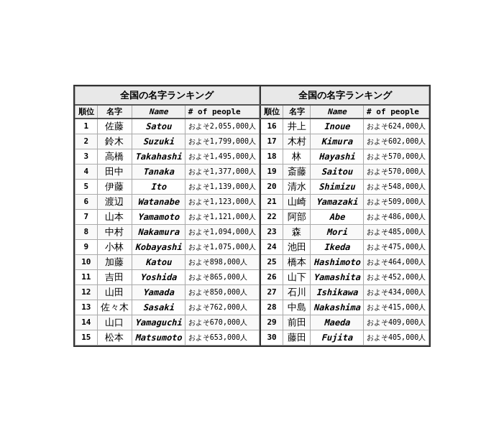 This screenshot has height=431, width=504. What do you see at coordinates (345, 231) in the screenshot?
I see `table-row: 23 森 Mori およそ485,000人` at bounding box center [345, 231].